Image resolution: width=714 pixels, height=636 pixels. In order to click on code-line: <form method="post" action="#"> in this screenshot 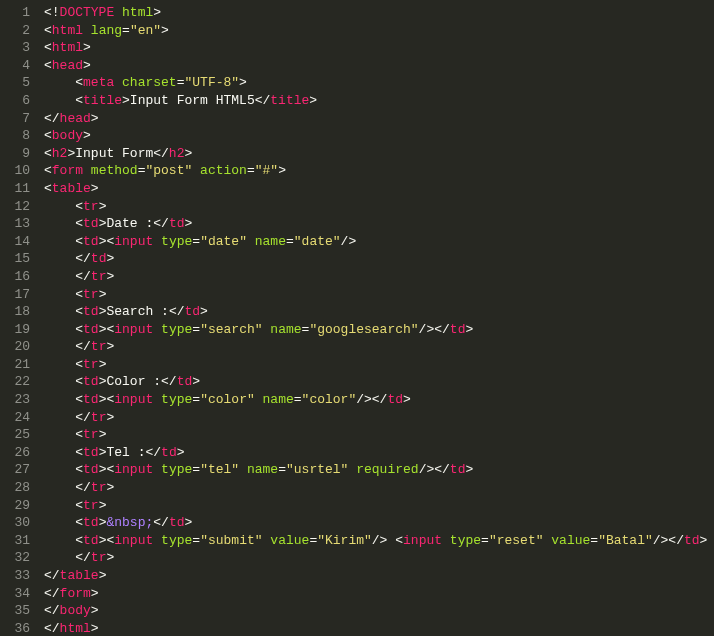, I will do `click(379, 171)`.